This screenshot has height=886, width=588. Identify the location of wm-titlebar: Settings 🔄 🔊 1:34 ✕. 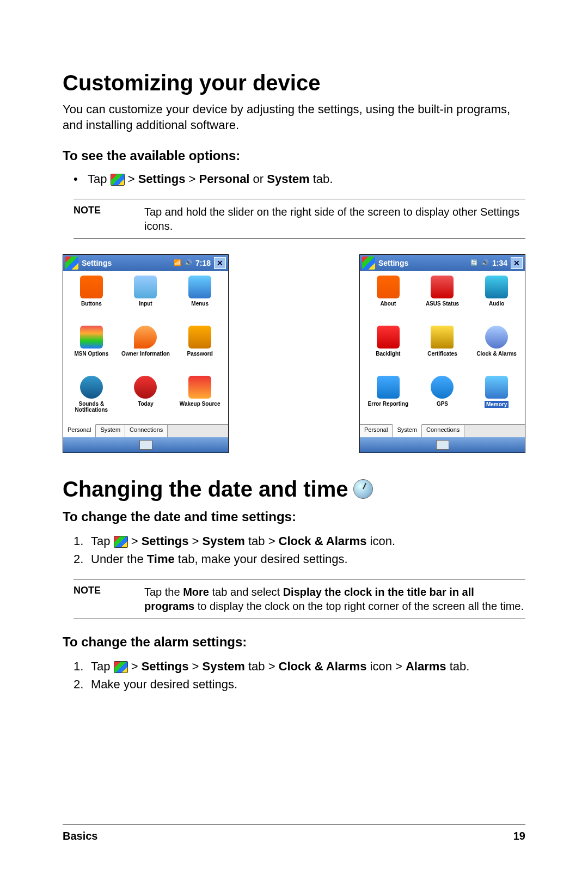
(442, 263).